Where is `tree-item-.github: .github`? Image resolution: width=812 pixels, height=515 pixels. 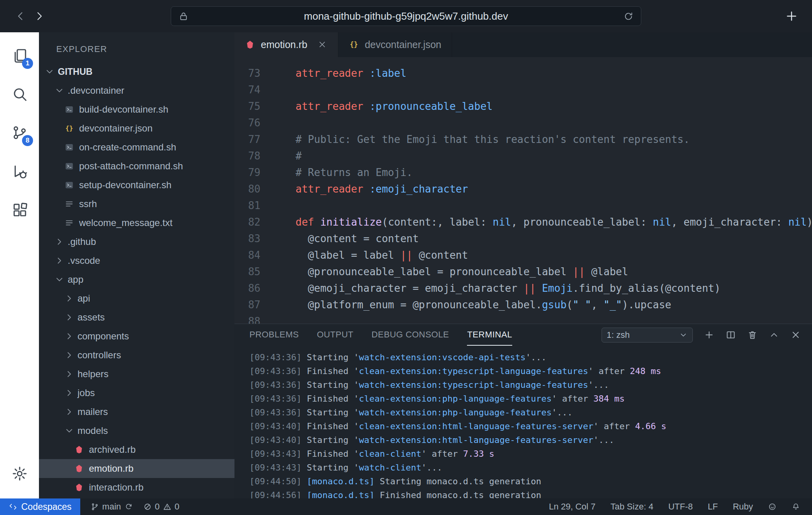
tree-item-.github: .github is located at coordinates (137, 242).